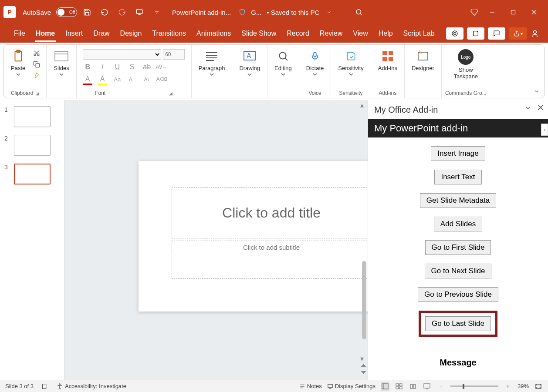 The height and width of the screenshot is (392, 548). I want to click on spellcheck-icon, so click(45, 386).